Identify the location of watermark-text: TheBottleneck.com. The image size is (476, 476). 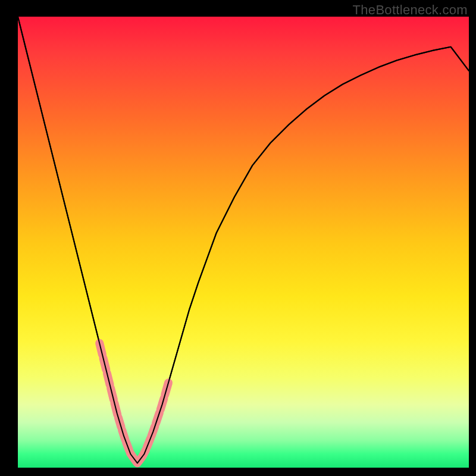
(411, 10).